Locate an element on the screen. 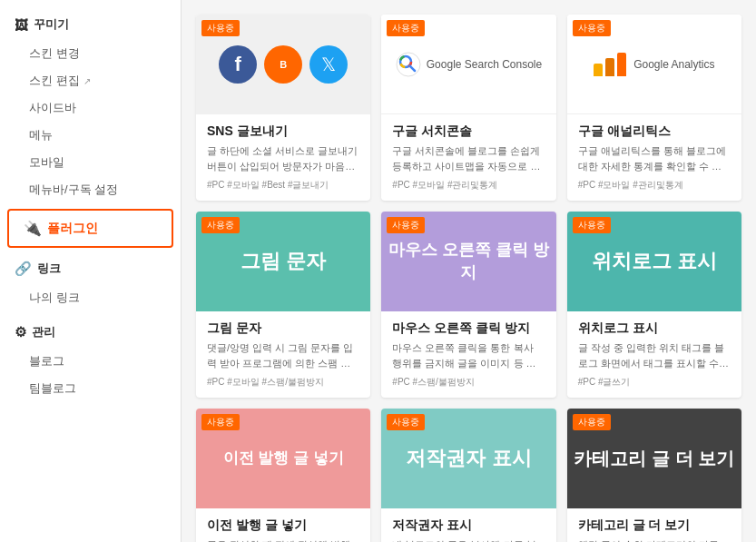  badge-using-pictogram: 사용중 is located at coordinates (221, 225).